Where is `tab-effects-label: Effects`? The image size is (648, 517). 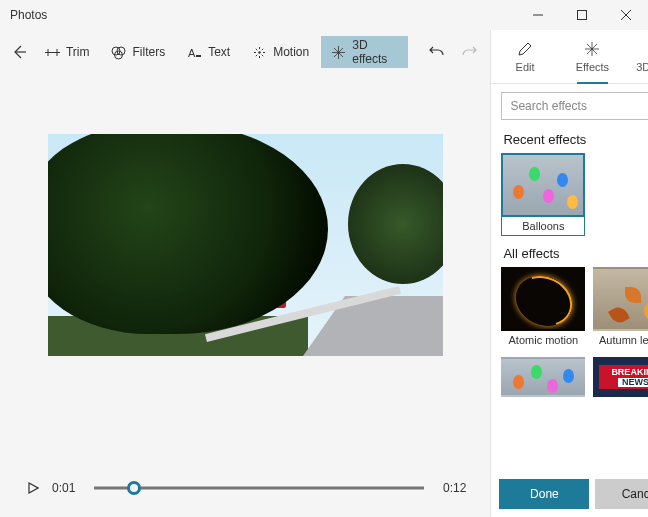 tab-effects-label: Effects is located at coordinates (592, 67).